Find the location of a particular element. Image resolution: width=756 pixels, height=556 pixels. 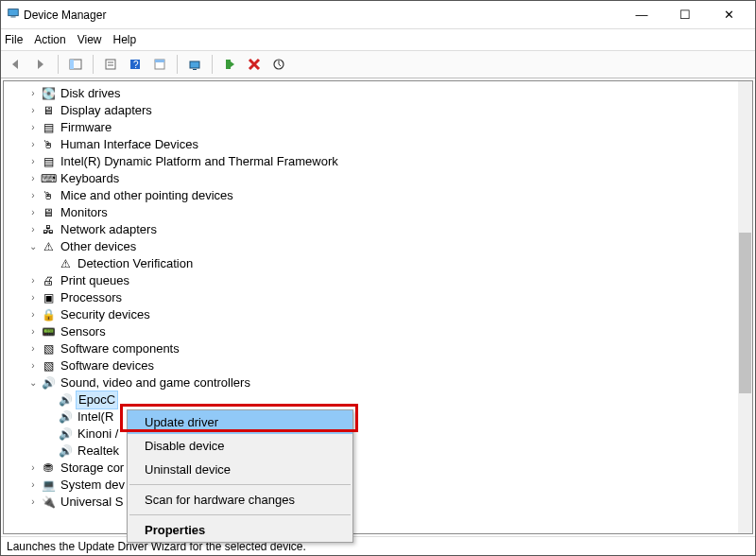

tree-item-disk-drives: ›💽Disk drives is located at coordinates (389, 94).